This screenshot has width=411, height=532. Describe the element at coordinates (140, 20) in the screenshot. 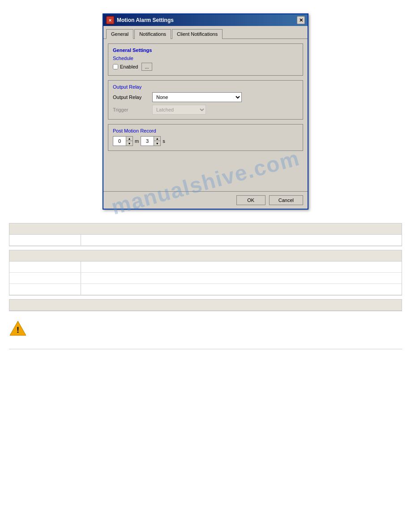

I see `titlebar-left: × Motion Alarm Settings` at that location.